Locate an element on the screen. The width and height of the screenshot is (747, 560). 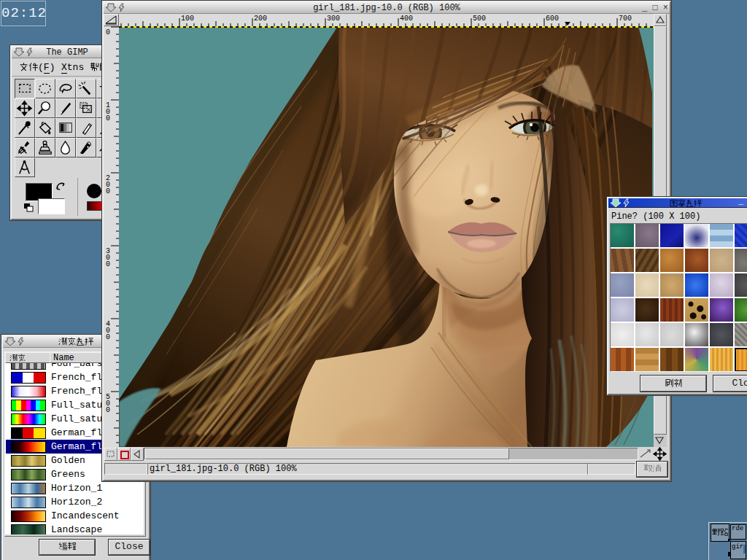
svg-text: 400 is located at coordinates (406, 19).